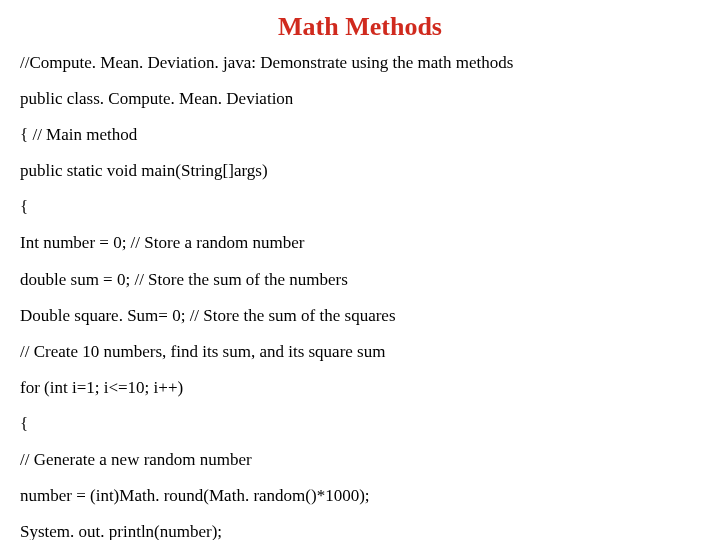  Describe the element at coordinates (360, 99) in the screenshot. I see `code-line: public class. Compute. Mean. Deviation` at that location.